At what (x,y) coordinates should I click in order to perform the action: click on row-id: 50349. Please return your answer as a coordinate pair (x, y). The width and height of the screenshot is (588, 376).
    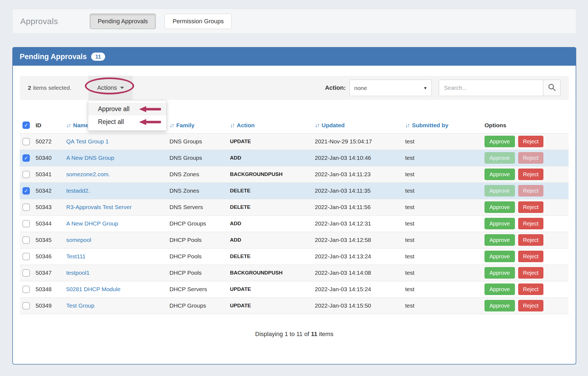
    Looking at the image, I should click on (48, 306).